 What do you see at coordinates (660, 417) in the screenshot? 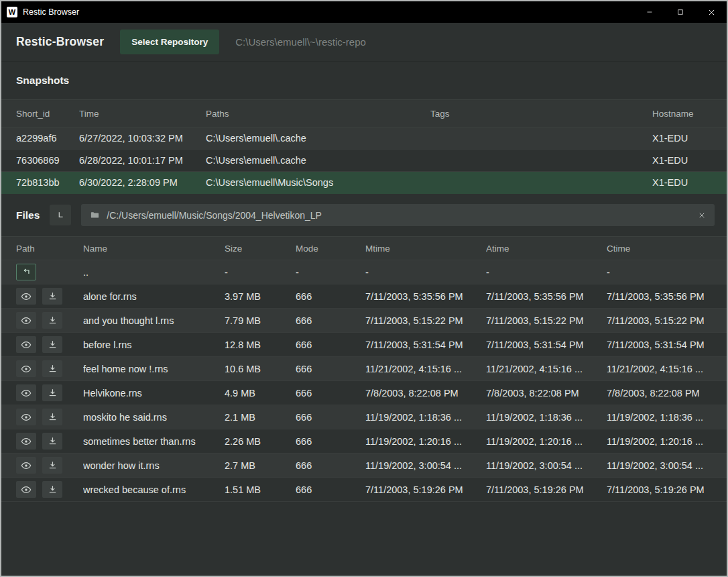
I see `file-ctime: 11/19/2002, 1:18:36 ...` at bounding box center [660, 417].